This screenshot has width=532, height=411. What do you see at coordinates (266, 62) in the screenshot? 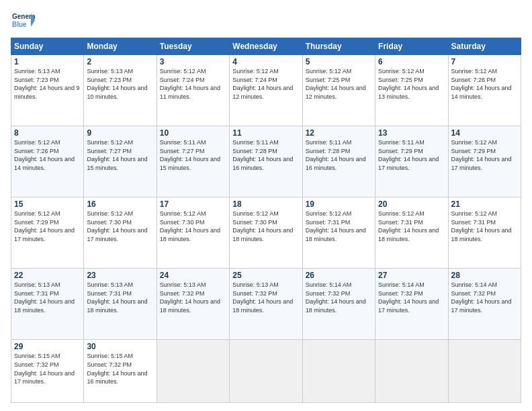
I see `day-number: 4` at bounding box center [266, 62].